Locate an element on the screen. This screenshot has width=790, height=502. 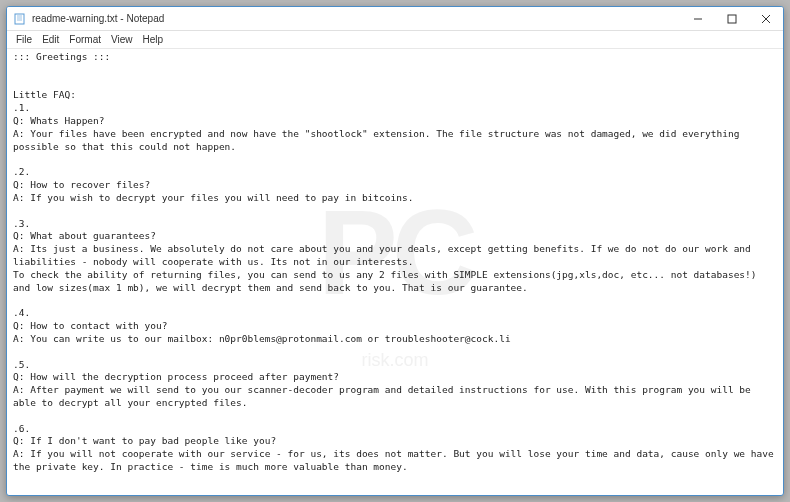
q4-a: A: You can write us to our mailbox: n0pr… is located at coordinates (262, 338).